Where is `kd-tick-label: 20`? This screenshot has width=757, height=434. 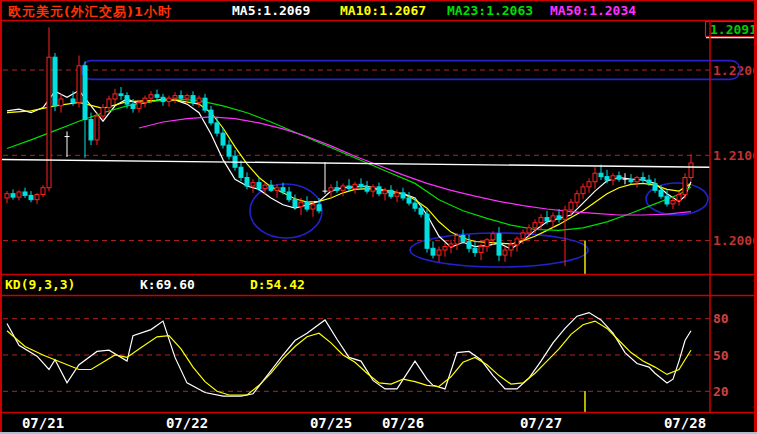 kd-tick-label: 20 is located at coordinates (721, 392).